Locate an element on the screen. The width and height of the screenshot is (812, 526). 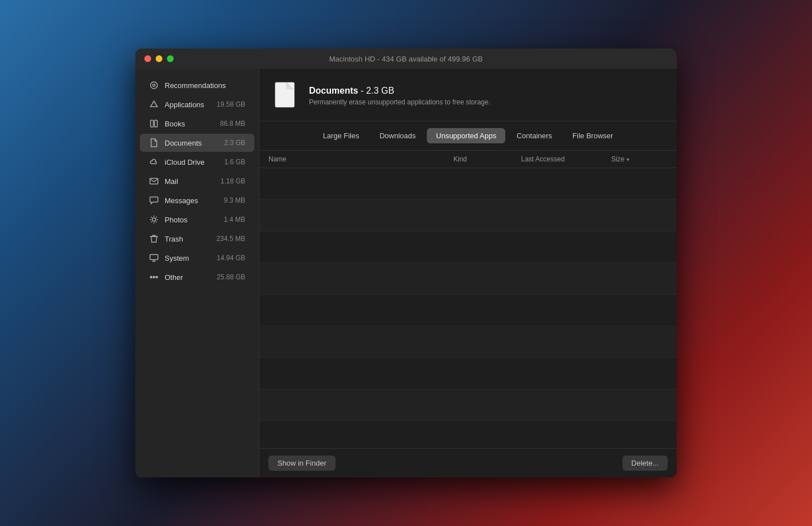
footer: Show in Finder Delete... is located at coordinates (468, 463).